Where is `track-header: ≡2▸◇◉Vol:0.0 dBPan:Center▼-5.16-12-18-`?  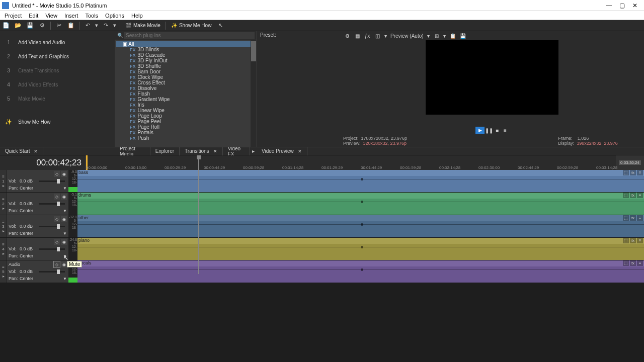 track-header: ≡2▸◇◉Vol:0.0 dBPan:Center▼-5.16-12-18- is located at coordinates (39, 204).